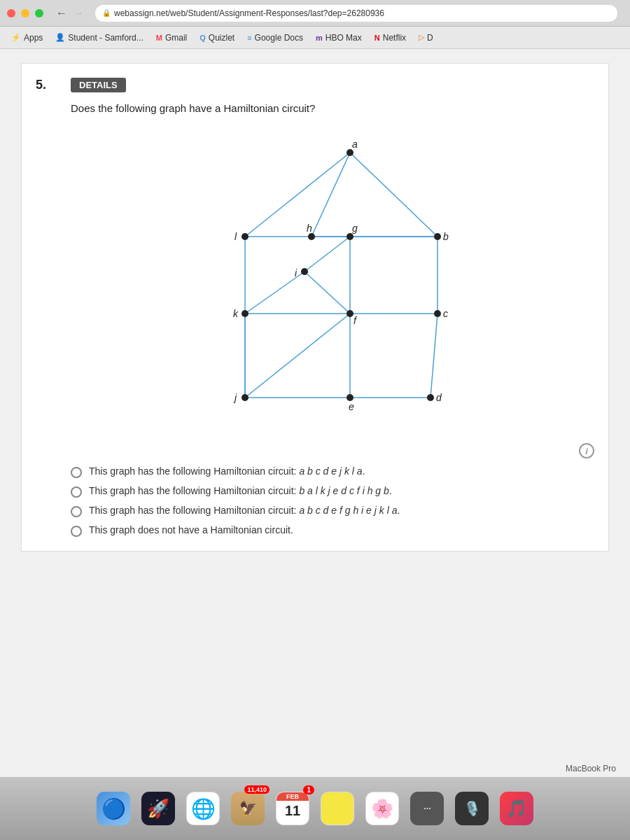  What do you see at coordinates (309, 790) in the screenshot?
I see `calendar-badge: 1` at bounding box center [309, 790].